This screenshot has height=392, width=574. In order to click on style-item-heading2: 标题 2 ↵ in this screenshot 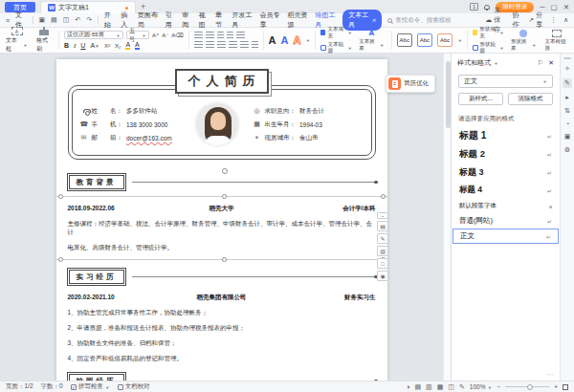, I will do `click(505, 155)`.